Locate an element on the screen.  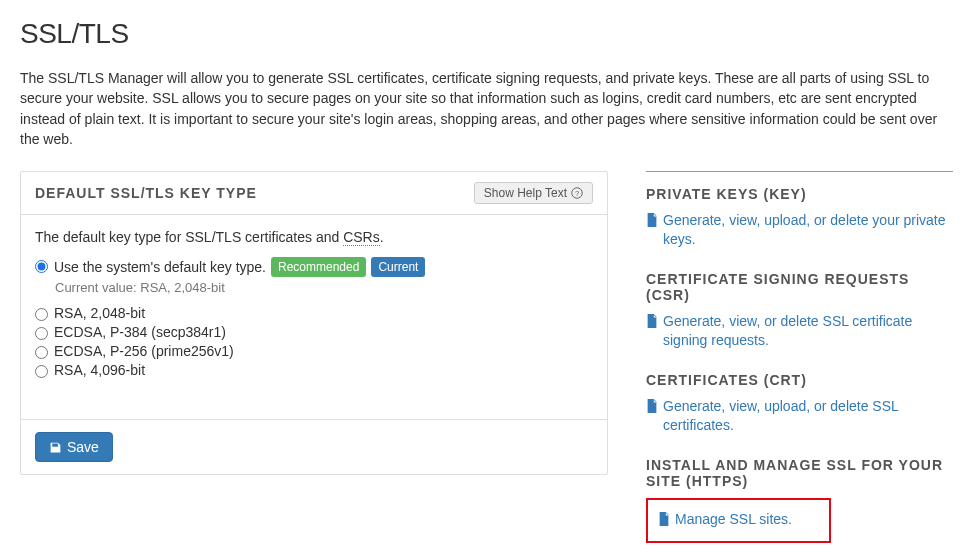
intro-text: The SSL/TLS Manager will allow you to ge… is located at coordinates (485, 108).